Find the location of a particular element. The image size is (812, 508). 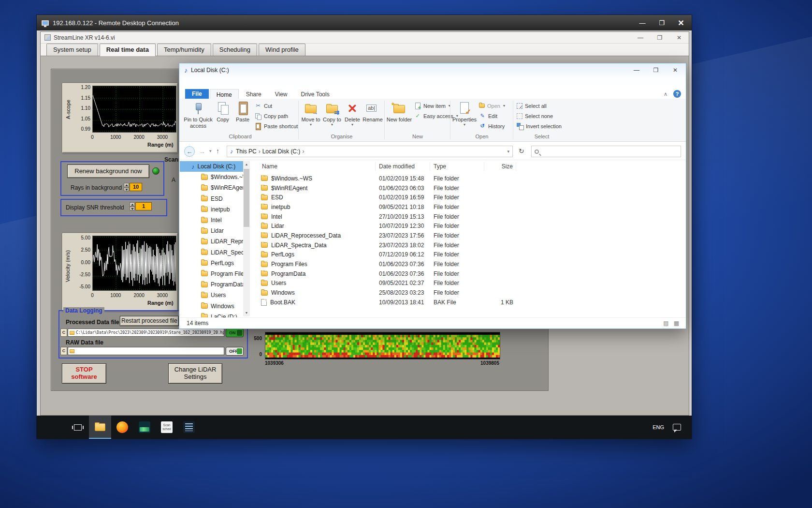

back-button: ← is located at coordinates (189, 151).